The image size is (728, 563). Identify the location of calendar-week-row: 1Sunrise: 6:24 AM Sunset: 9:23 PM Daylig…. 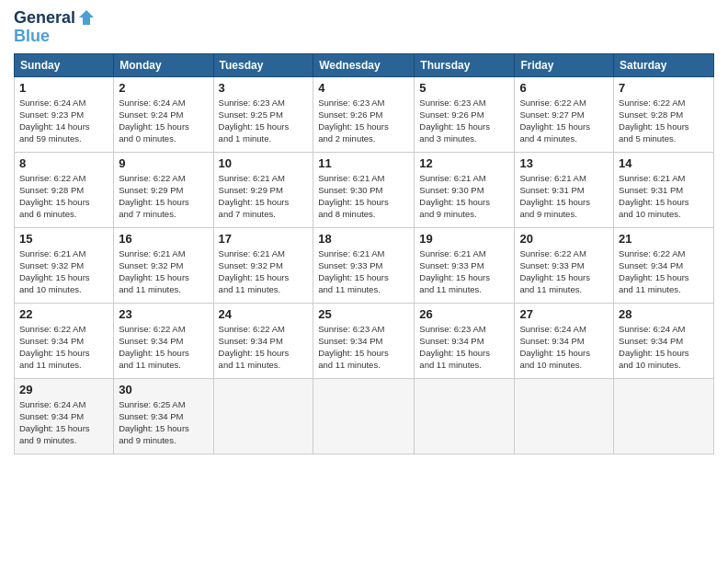
(364, 114).